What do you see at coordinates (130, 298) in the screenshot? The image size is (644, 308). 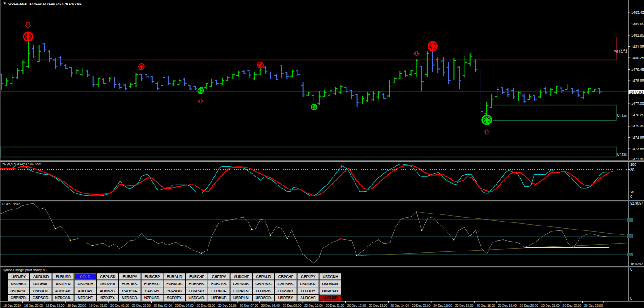 I see `svg-text: NZDSGD.` at bounding box center [130, 298].